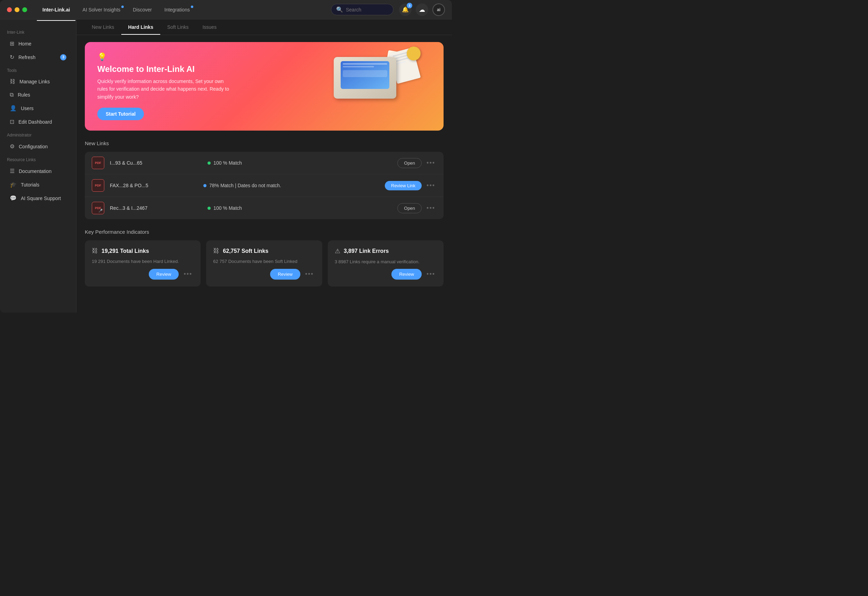  What do you see at coordinates (38, 198) in the screenshot?
I see `sidebar-item-ai-support: 💬 AI Square Support` at bounding box center [38, 198].